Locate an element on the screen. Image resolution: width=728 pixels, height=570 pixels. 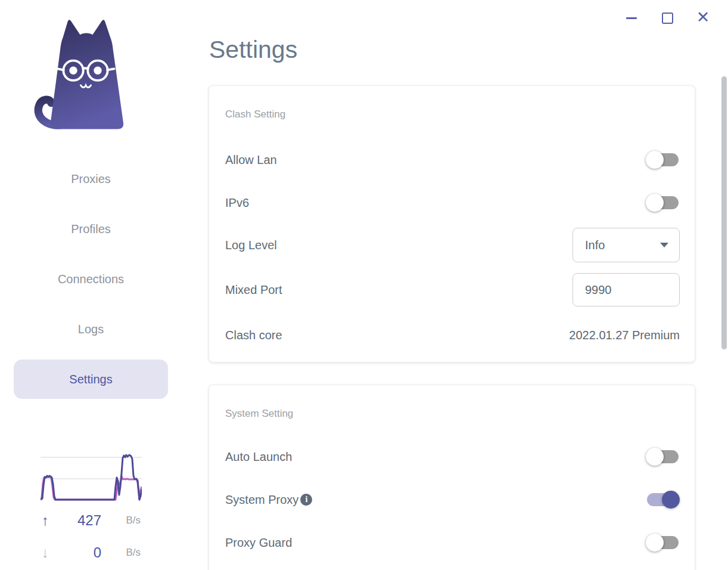
proxy-guard-row: Proxy Guard is located at coordinates (453, 543).